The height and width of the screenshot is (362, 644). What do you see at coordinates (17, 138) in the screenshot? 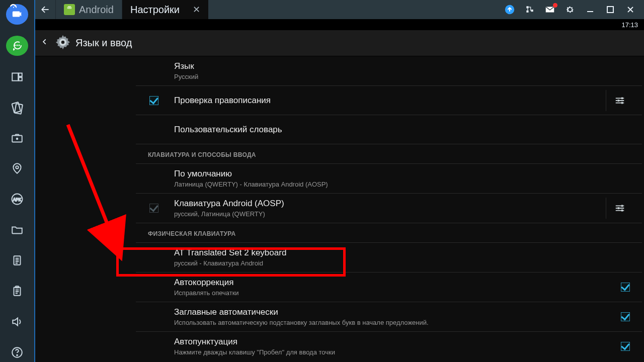
I see `dock-camera-icon` at bounding box center [17, 138].